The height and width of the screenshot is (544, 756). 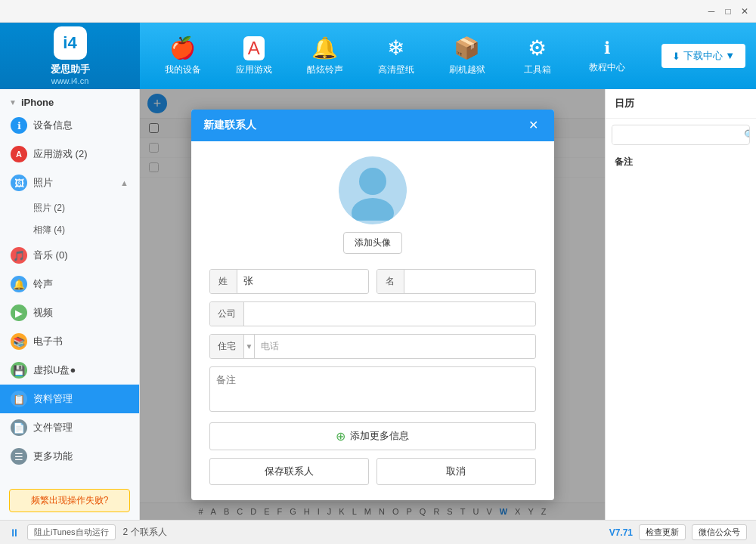 I want to click on avatar-circle, so click(x=373, y=190).